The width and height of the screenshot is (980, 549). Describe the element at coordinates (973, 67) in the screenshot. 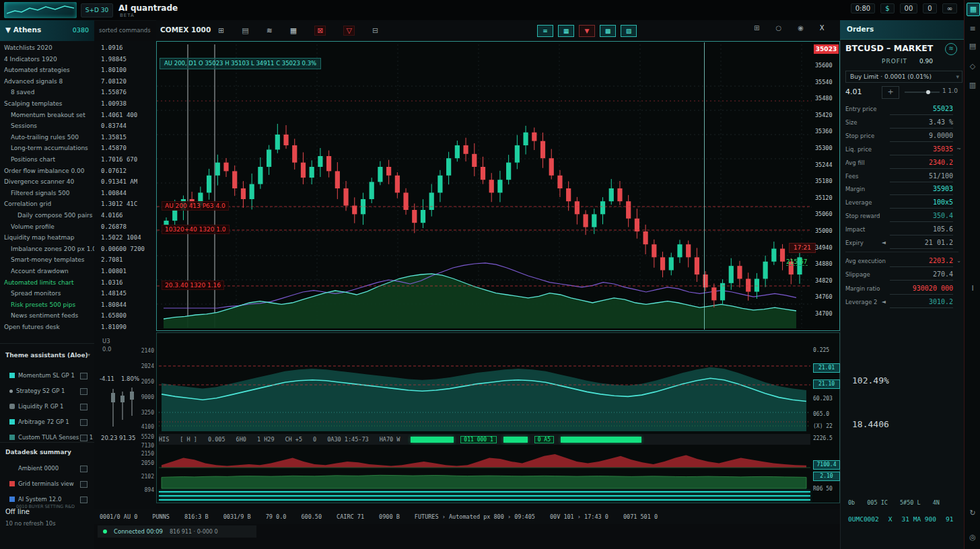

I see `rail-ghost-icon: ◇` at that location.